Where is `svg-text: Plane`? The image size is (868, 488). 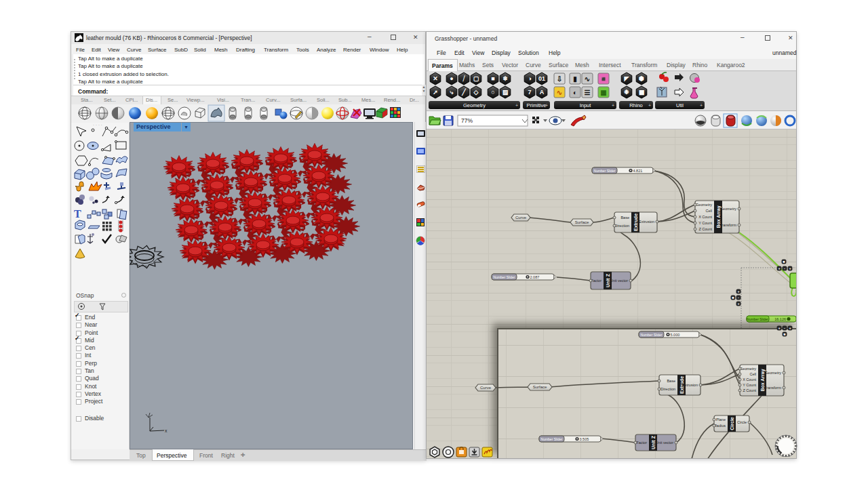
svg-text: Plane is located at coordinates (721, 420).